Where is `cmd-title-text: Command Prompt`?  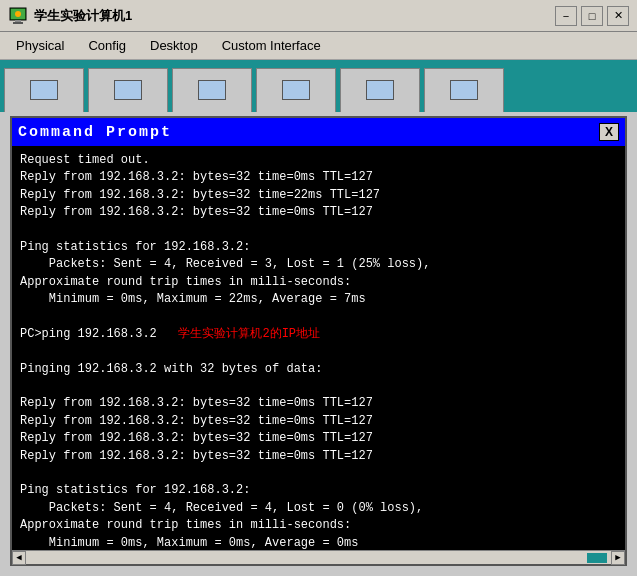 cmd-title-text: Command Prompt is located at coordinates (95, 132).